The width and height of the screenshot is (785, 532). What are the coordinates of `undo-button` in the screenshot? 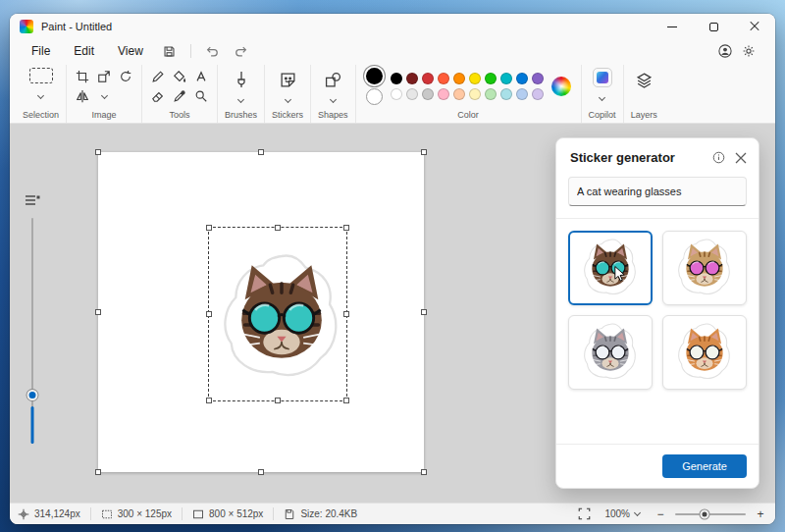 It's located at (212, 51).